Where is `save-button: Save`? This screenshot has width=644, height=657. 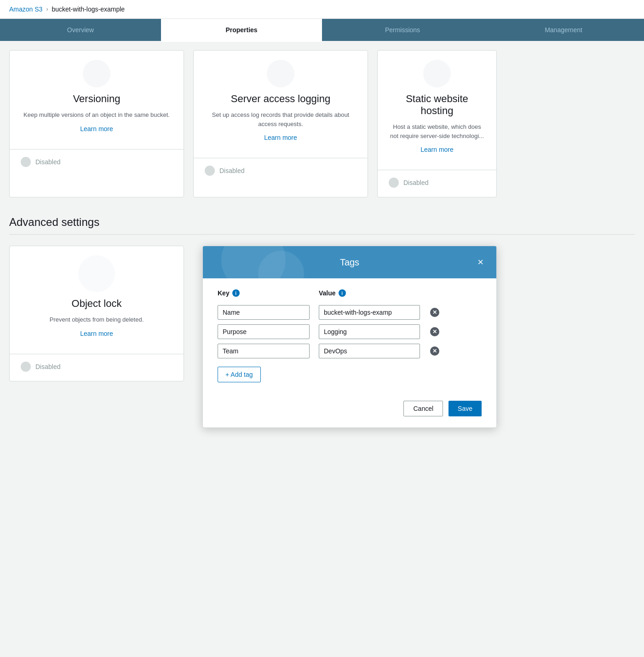 save-button: Save is located at coordinates (465, 409).